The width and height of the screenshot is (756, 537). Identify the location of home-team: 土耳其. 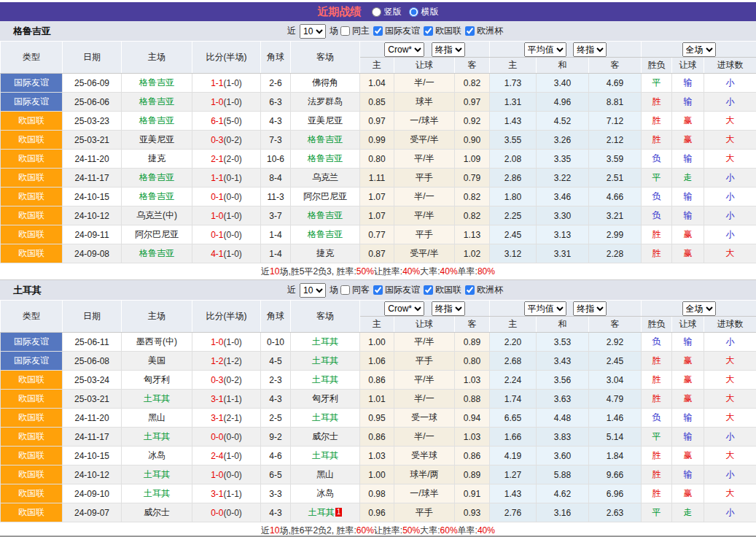
(157, 494).